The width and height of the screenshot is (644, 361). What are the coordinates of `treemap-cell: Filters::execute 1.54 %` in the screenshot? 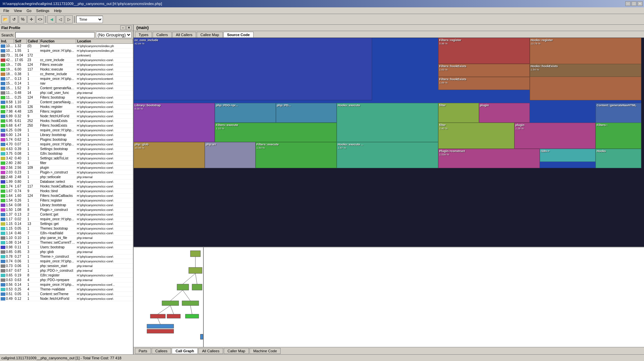 It's located at (296, 155).